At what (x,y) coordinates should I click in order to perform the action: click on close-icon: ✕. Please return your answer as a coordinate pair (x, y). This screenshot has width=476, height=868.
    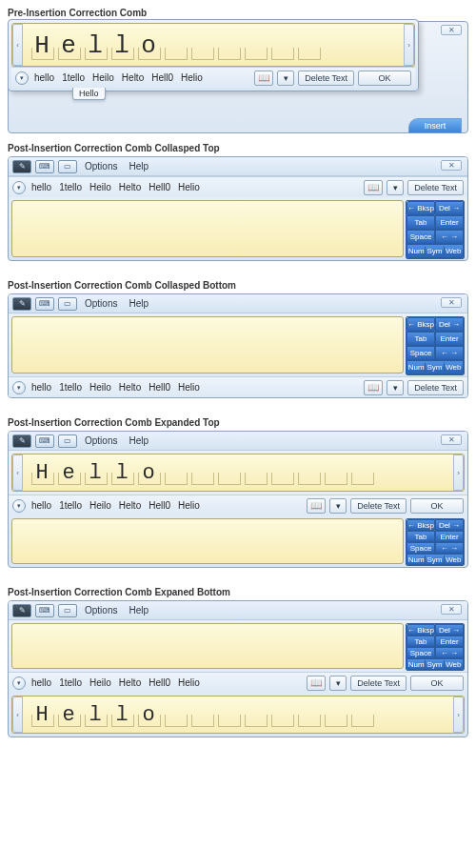
    Looking at the image, I should click on (451, 610).